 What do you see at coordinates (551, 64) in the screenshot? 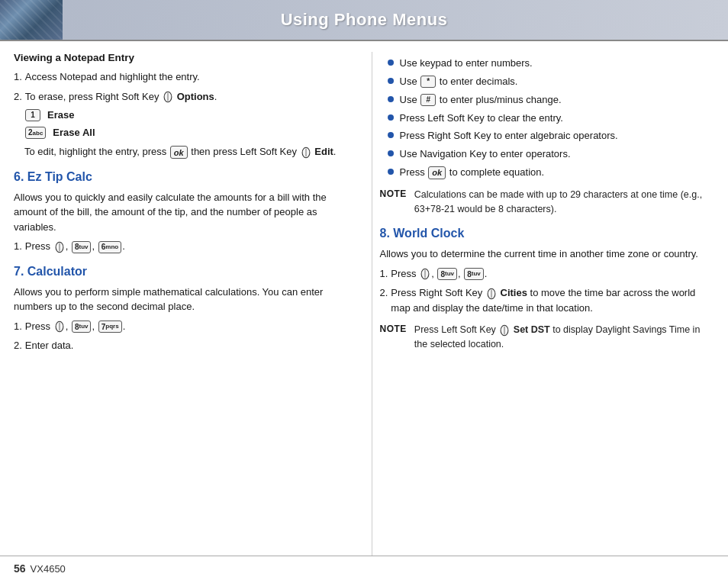
I see `bullet-1: Use keypad to enter numbers.` at bounding box center [551, 64].